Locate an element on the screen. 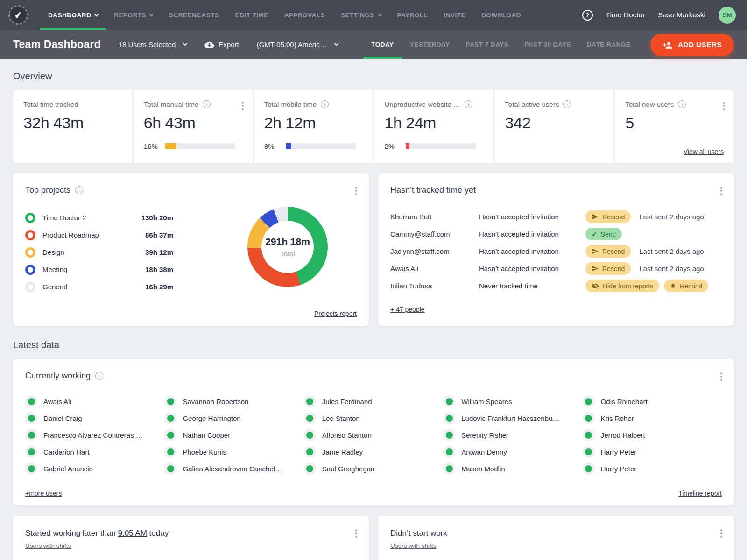 This screenshot has width=747, height=560. user-item: Savannah Robertson is located at coordinates (234, 401).